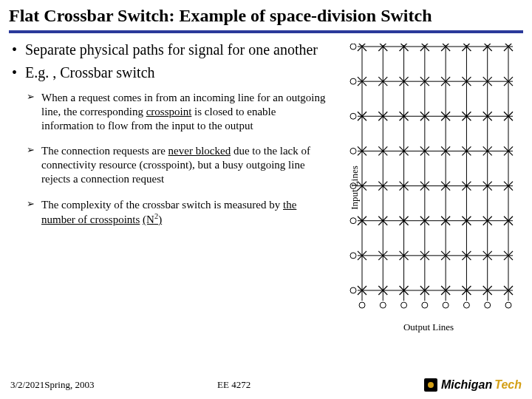 Image resolution: width=532 pixels, height=399 pixels. I want to click on sub3-n-open: (N, so click(149, 219).